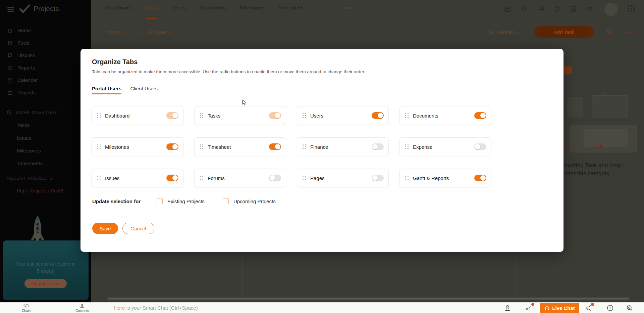 The width and height of the screenshot is (644, 313). What do you see at coordinates (507, 308) in the screenshot?
I see `support-desk-icon` at bounding box center [507, 308].